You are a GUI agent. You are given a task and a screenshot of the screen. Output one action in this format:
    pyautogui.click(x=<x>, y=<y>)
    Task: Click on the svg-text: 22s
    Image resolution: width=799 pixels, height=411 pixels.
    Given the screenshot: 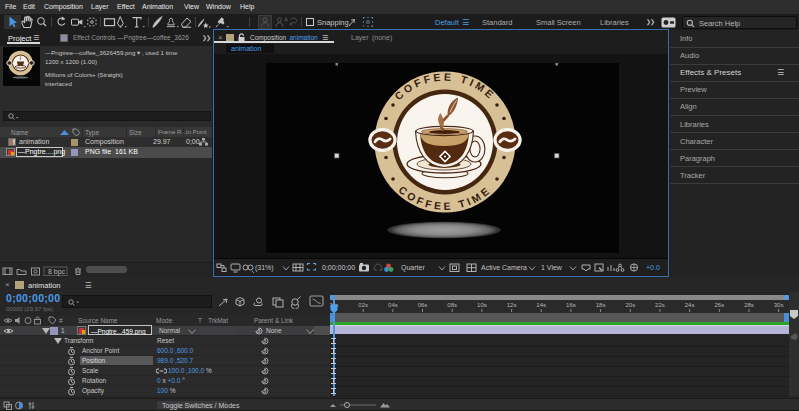 What is the action you would take?
    pyautogui.click(x=660, y=305)
    